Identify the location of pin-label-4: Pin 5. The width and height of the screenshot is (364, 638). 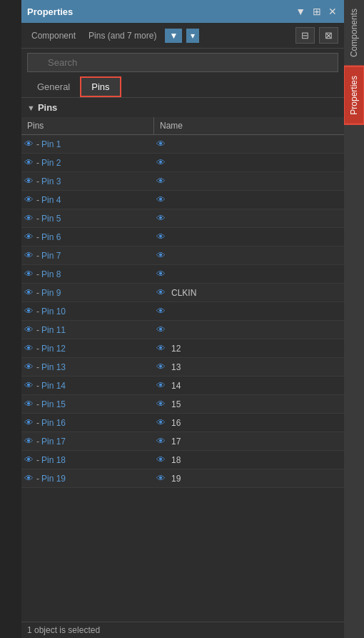
(51, 219).